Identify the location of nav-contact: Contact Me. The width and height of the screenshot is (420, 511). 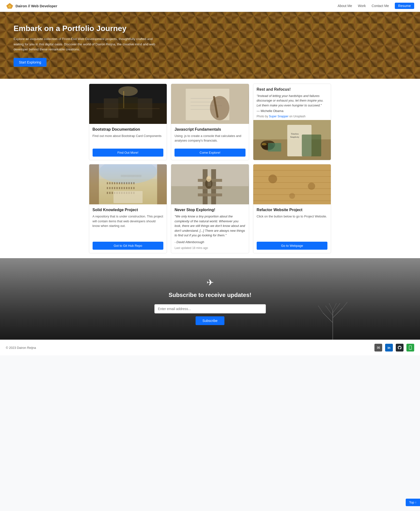
(380, 6).